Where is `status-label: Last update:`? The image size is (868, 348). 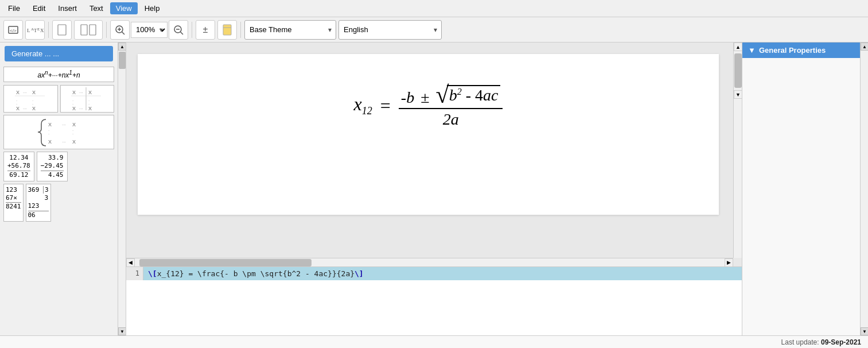 status-label: Last update: is located at coordinates (800, 342).